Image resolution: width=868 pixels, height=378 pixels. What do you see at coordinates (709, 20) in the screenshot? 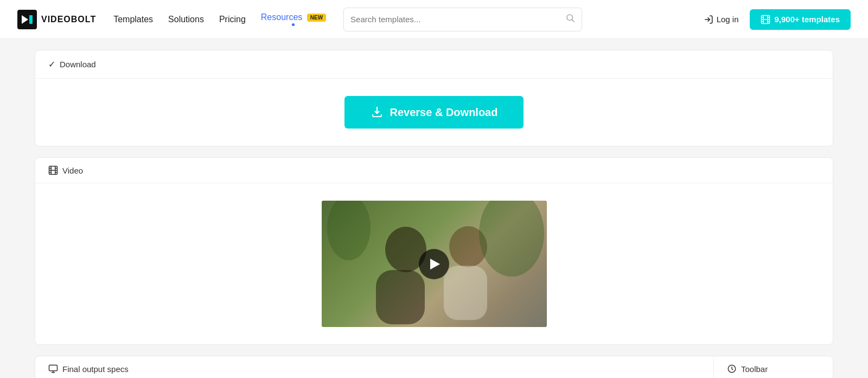
I see `login-icon` at bounding box center [709, 20].